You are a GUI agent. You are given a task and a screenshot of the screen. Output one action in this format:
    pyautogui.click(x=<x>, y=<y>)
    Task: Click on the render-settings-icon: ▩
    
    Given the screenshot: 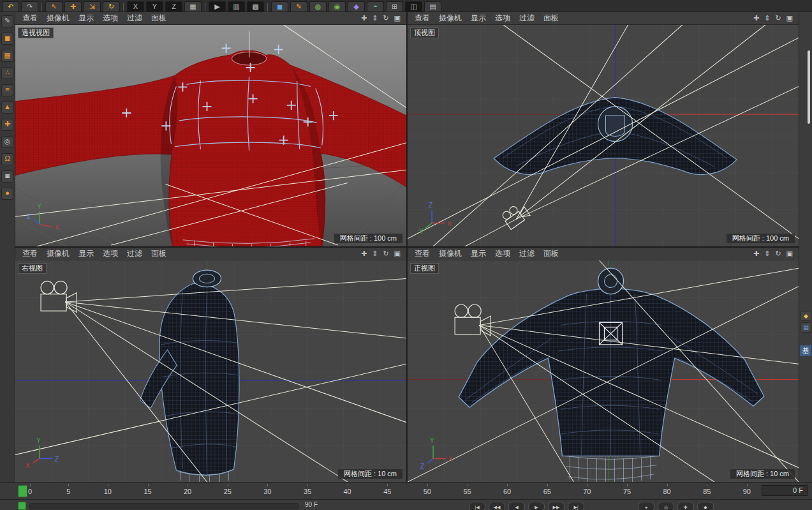 What is the action you would take?
    pyautogui.click(x=255, y=6)
    